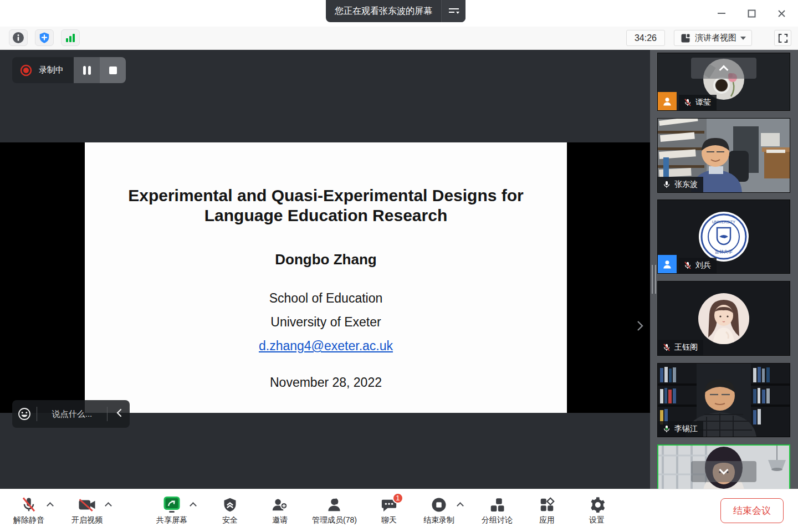 This screenshot has width=798, height=532. What do you see at coordinates (724, 470) in the screenshot?
I see `chevron-down-icon` at bounding box center [724, 470].